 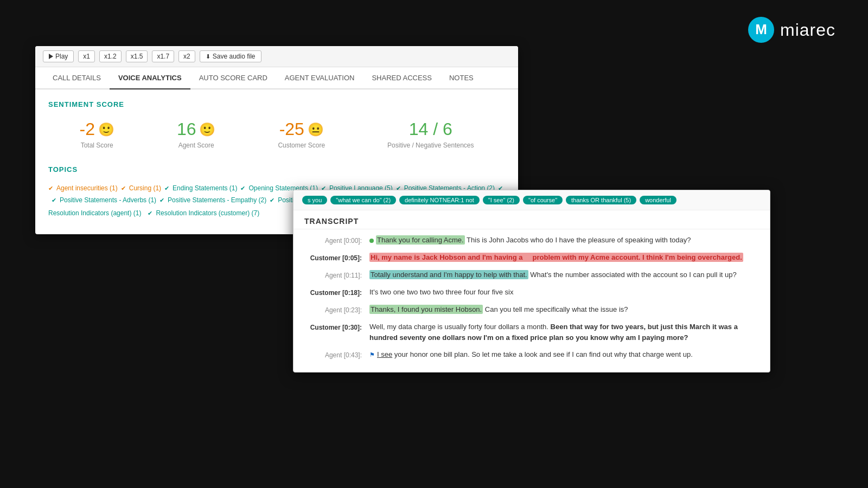 What do you see at coordinates (51, 189) in the screenshot?
I see `check-icon-insecurities: ✔` at bounding box center [51, 189].